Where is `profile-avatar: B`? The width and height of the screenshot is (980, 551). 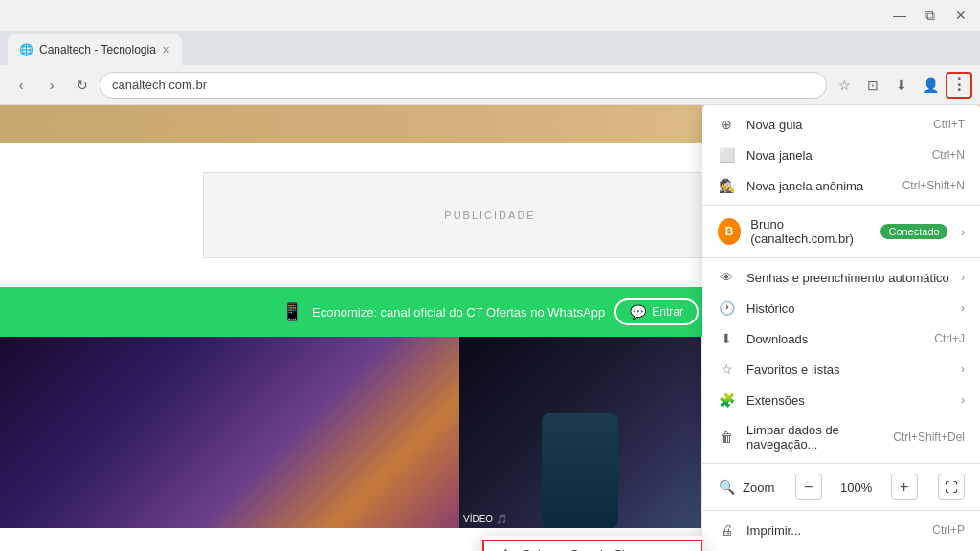
profile-avatar: B is located at coordinates (729, 231).